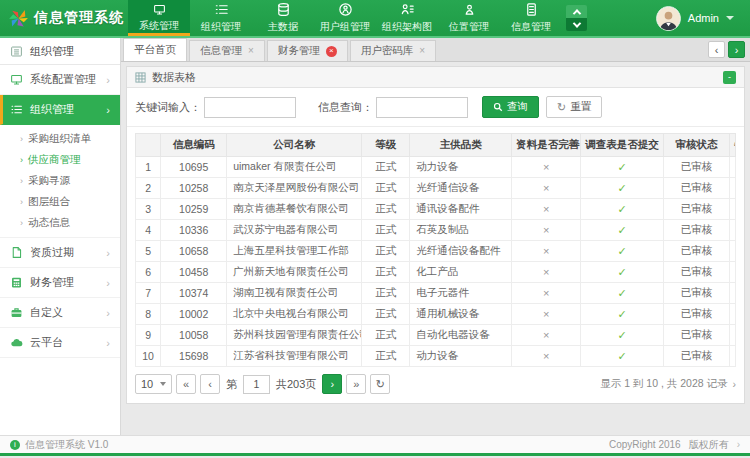 The width and height of the screenshot is (750, 458). What do you see at coordinates (155, 50) in the screenshot?
I see `tab-platform-home: 平台首页` at bounding box center [155, 50].